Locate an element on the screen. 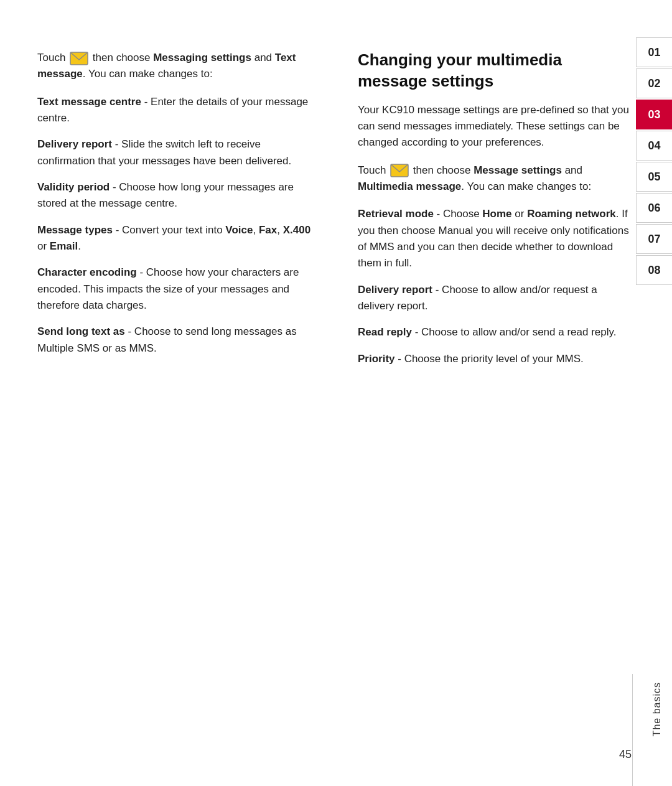 This screenshot has width=672, height=786. bottom-label: The basics is located at coordinates (657, 709).